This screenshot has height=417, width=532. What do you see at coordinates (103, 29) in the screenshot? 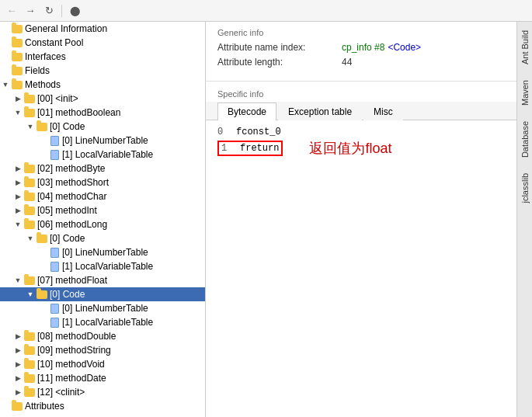
I see `tree-item-general-info: General Information` at bounding box center [103, 29].